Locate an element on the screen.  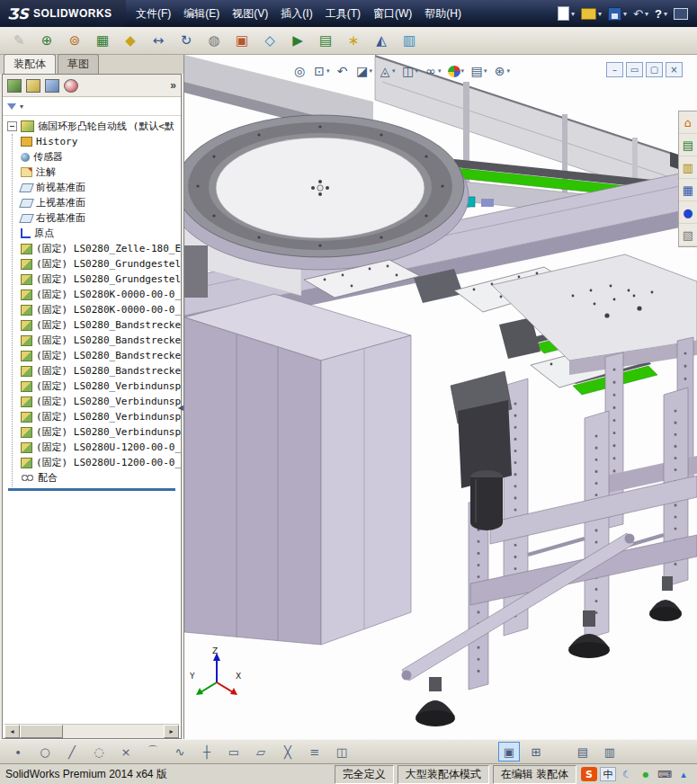
ime-up-icon: ▴ is located at coordinates (684, 774).